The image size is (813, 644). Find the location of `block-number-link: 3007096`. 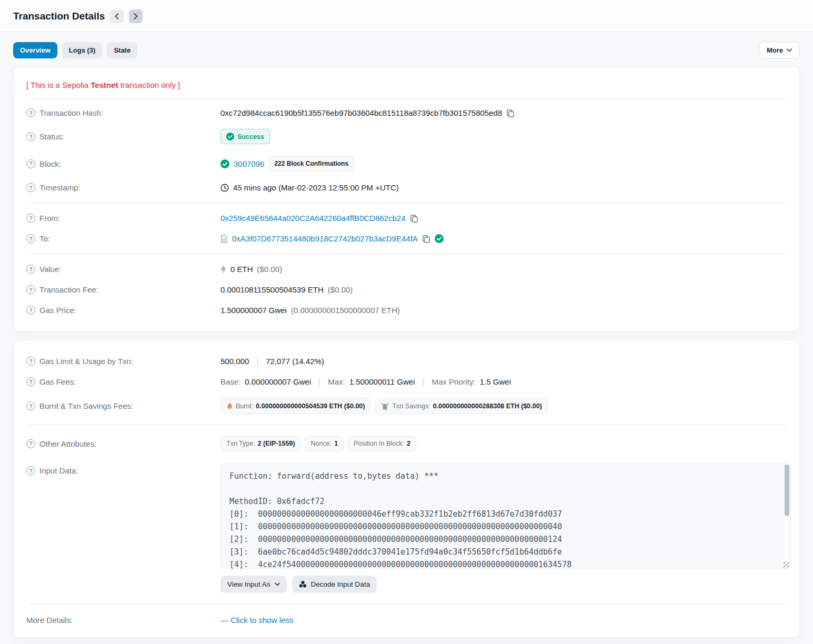

block-number-link: 3007096 is located at coordinates (249, 164).